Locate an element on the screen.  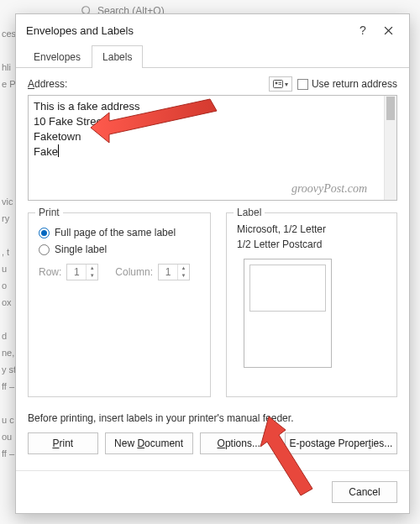
tab-strip: Envelopes Labels is located at coordinates (213, 56).